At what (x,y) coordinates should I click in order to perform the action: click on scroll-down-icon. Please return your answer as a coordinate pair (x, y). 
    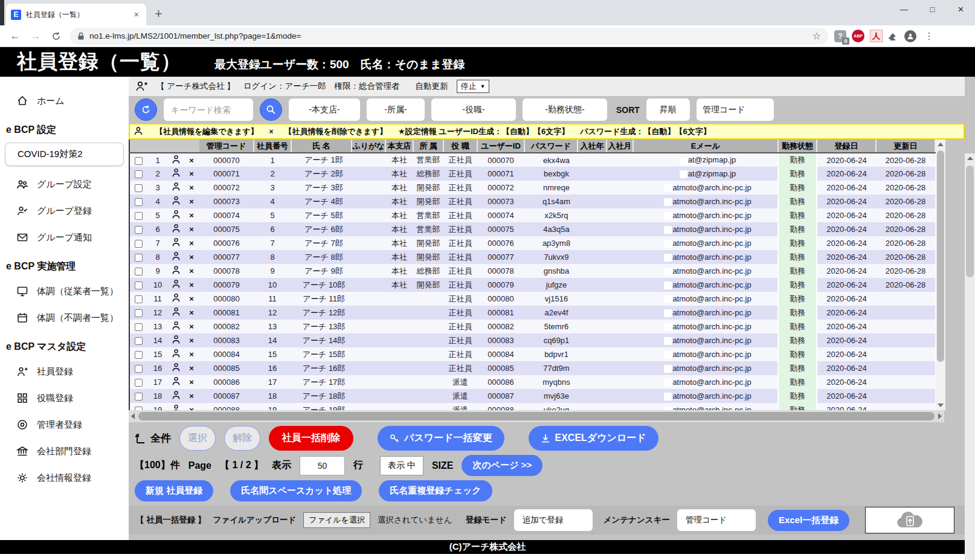
    Looking at the image, I should click on (941, 405).